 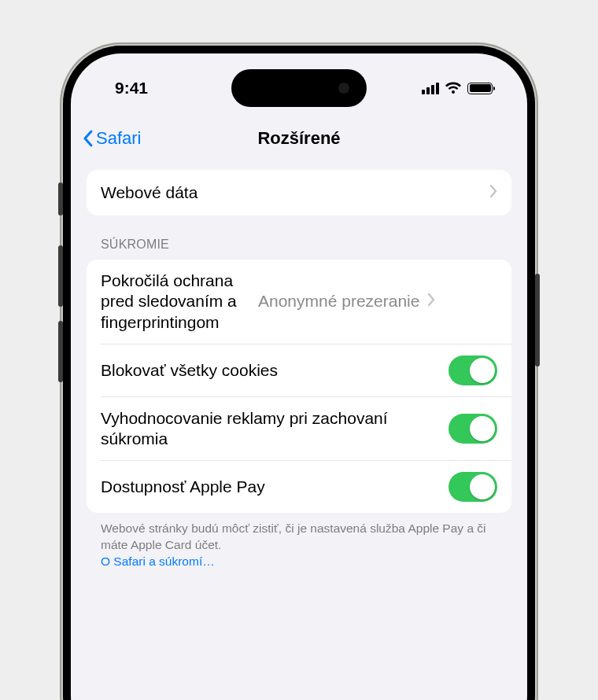 What do you see at coordinates (299, 238) in the screenshot?
I see `group-header-privacy: SÚKROMIE` at bounding box center [299, 238].